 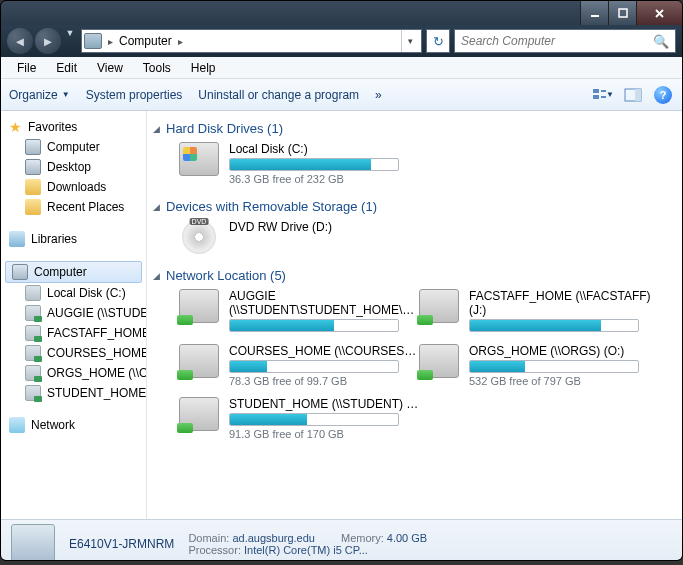 I want to click on computer-large-icon, so click(x=33, y=543).